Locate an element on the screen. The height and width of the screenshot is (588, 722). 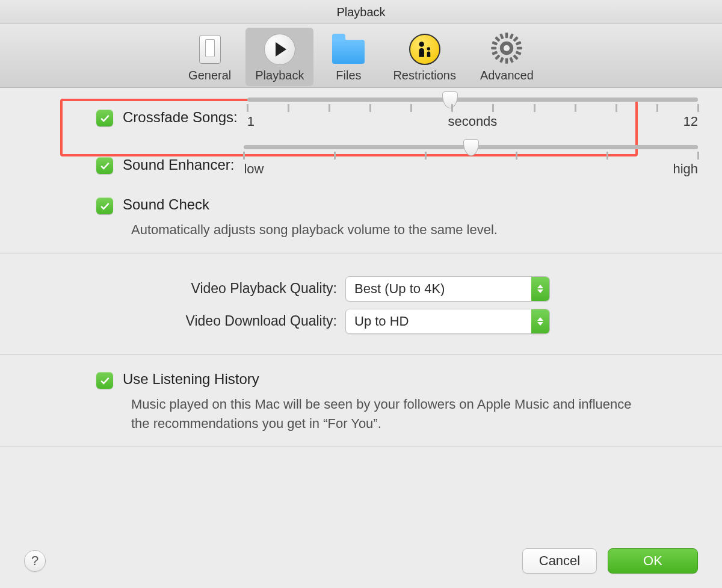
listening-history-checkbox is located at coordinates (105, 380).